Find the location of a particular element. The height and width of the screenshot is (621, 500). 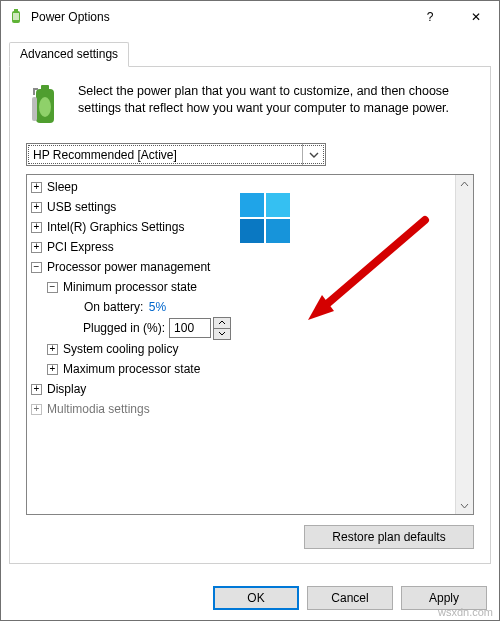

cancel-button: Cancel is located at coordinates (350, 598).